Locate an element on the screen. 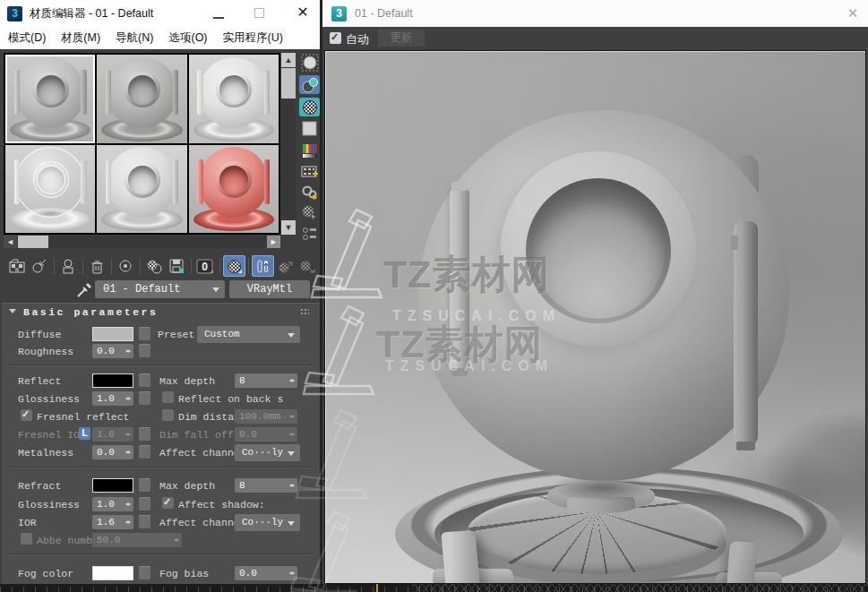 The height and width of the screenshot is (592, 868). dim-falloff-field: 0.0 is located at coordinates (266, 434).